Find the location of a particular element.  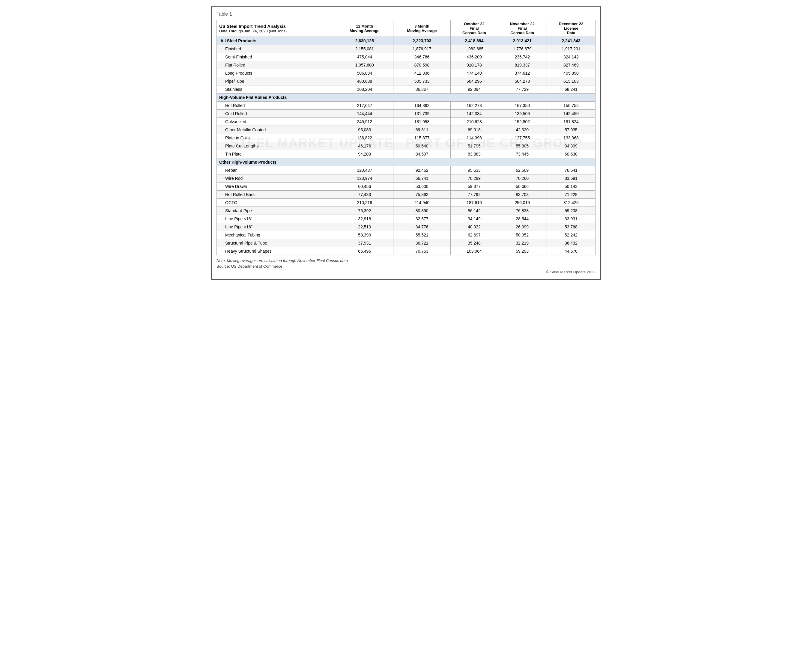

row-col-4: 504,273 is located at coordinates (522, 81).